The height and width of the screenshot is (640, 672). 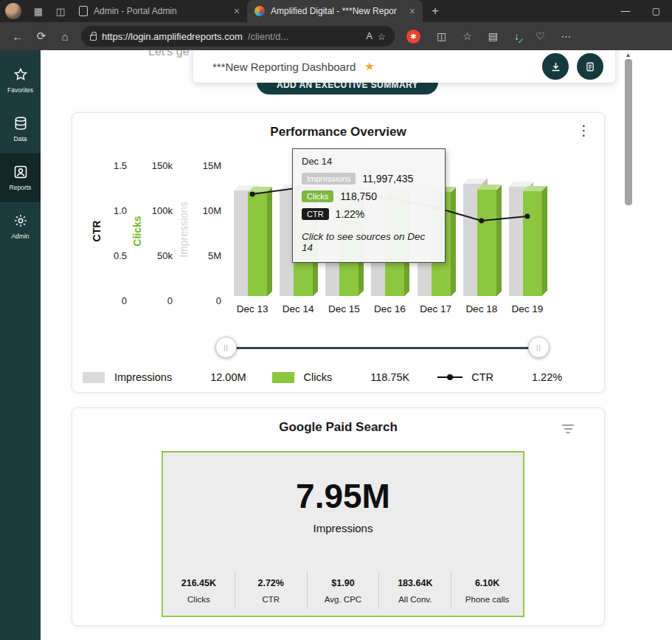 What do you see at coordinates (500, 377) in the screenshot?
I see `legend-ctr: CTR 1.22%` at bounding box center [500, 377].